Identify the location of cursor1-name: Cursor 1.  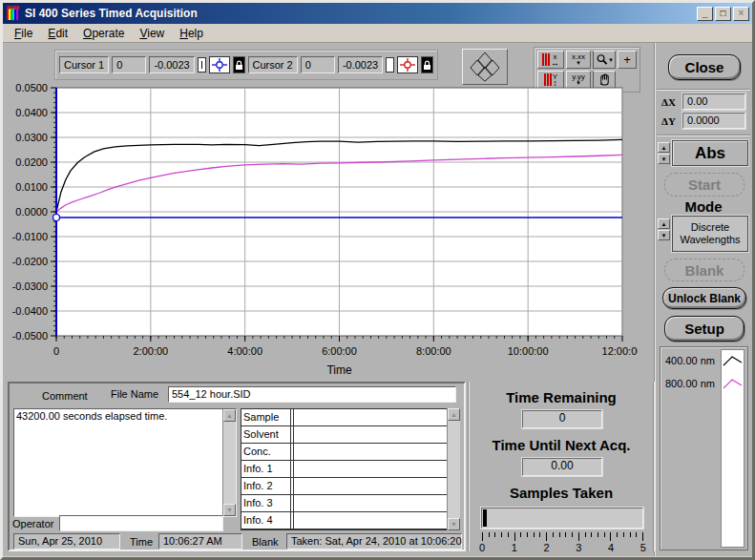
(84, 65).